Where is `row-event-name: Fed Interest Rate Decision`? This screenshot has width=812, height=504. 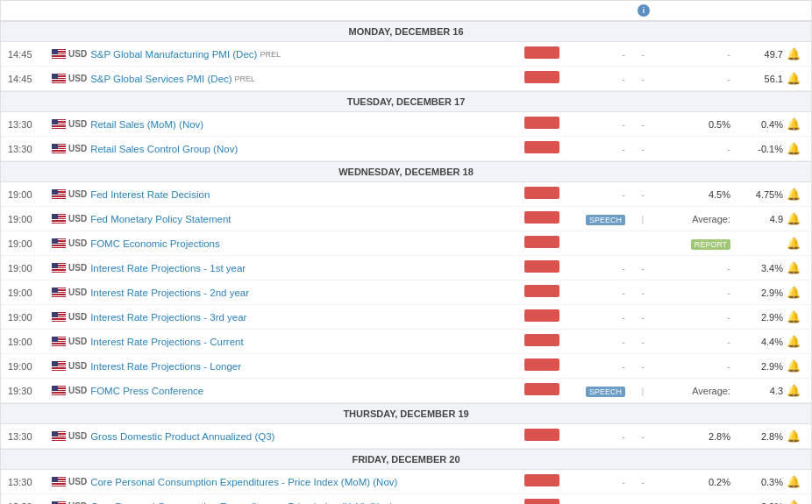
row-event-name: Fed Interest Rate Decision is located at coordinates (150, 195).